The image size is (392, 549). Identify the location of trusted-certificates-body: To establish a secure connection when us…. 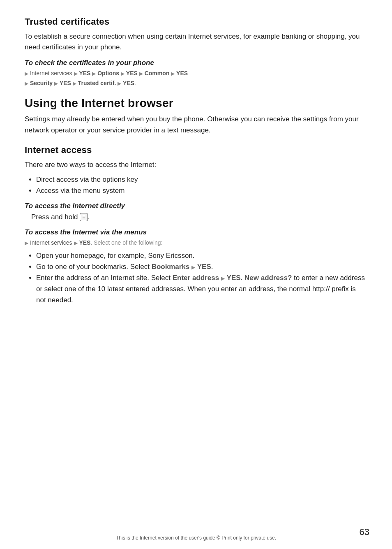
(196, 42).